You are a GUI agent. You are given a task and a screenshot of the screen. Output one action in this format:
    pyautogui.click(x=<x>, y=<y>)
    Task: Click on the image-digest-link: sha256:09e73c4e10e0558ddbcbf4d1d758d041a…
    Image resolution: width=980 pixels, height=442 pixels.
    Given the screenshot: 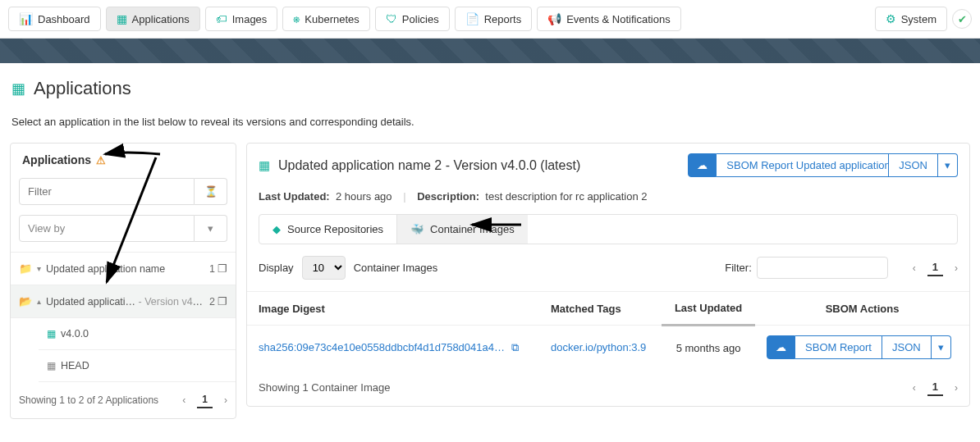 What is the action you would take?
    pyautogui.click(x=382, y=348)
    